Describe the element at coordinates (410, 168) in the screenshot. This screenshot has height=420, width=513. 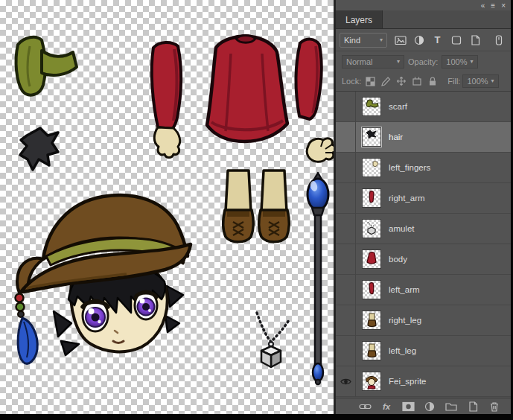
I see `layer-name: left_fingers` at that location.